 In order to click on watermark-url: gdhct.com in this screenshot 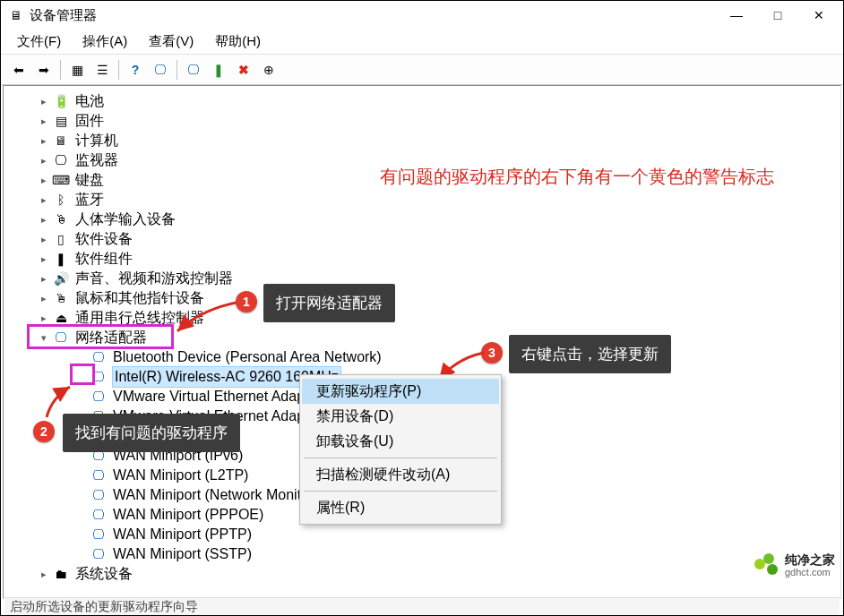, I will do `click(810, 572)`.